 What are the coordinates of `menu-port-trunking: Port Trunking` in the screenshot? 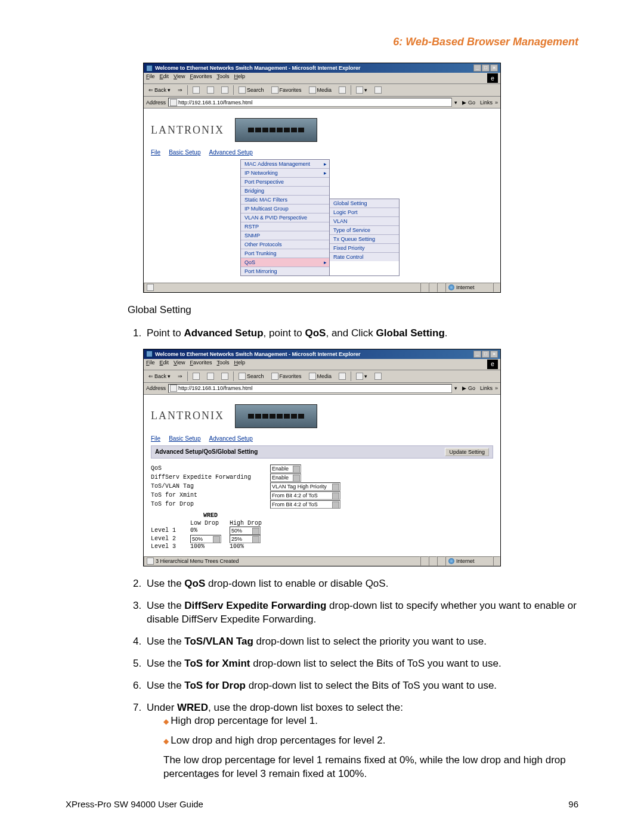 It's located at (285, 254).